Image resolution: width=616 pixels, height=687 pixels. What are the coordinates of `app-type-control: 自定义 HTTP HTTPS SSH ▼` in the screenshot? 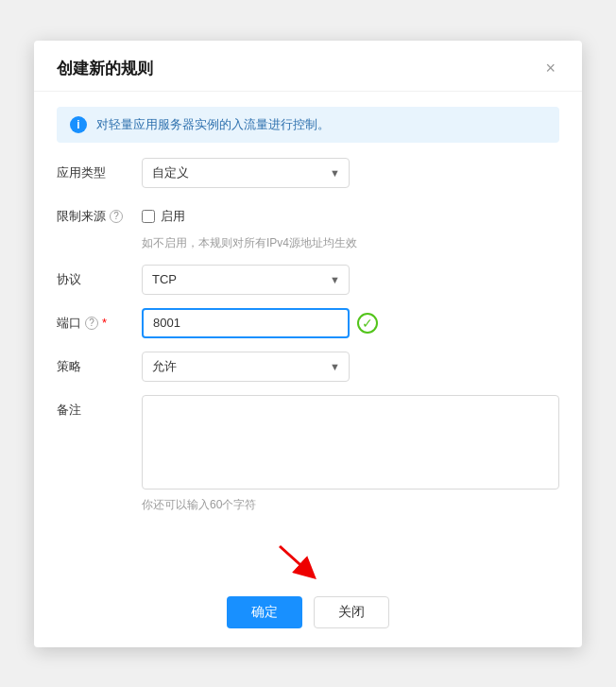 It's located at (351, 173).